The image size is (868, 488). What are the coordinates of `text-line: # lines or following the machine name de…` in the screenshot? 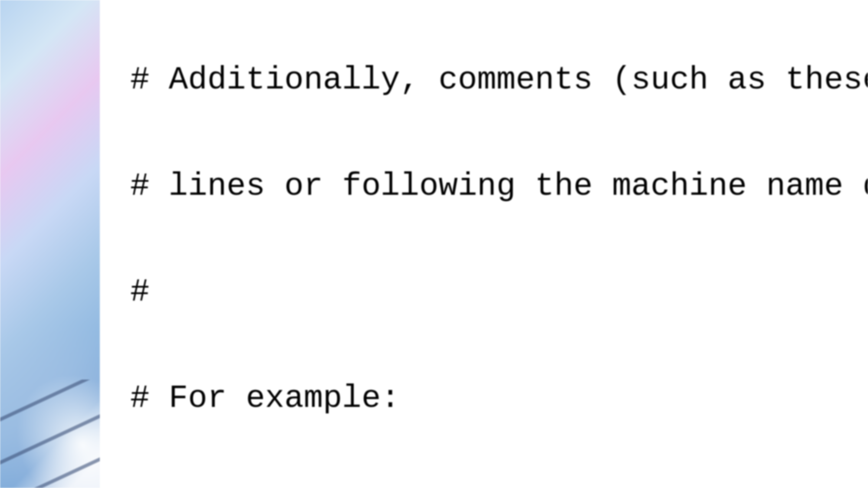 It's located at (499, 186).